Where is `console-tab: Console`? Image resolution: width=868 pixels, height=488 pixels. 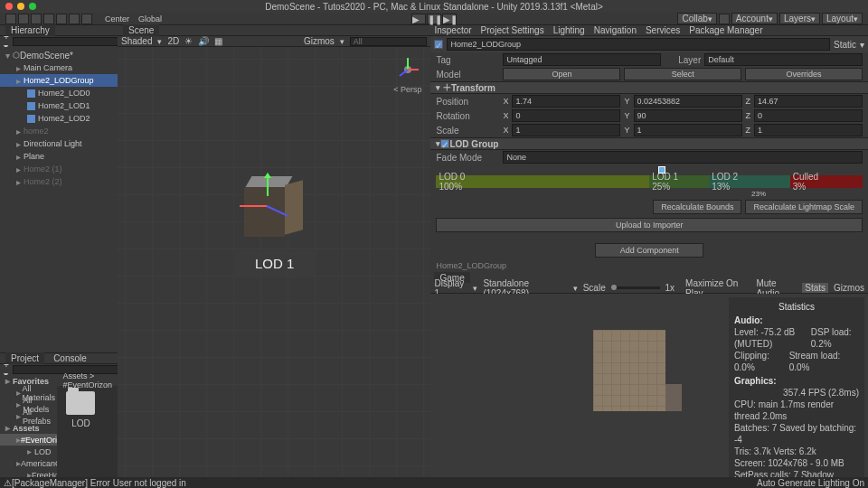
console-tab: Console is located at coordinates (71, 358).